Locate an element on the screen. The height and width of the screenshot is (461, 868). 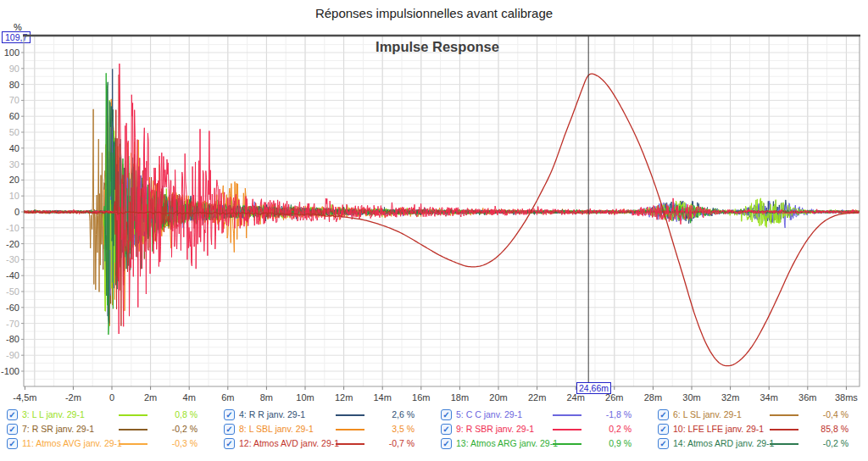
svg-text: 34m is located at coordinates (768, 397).